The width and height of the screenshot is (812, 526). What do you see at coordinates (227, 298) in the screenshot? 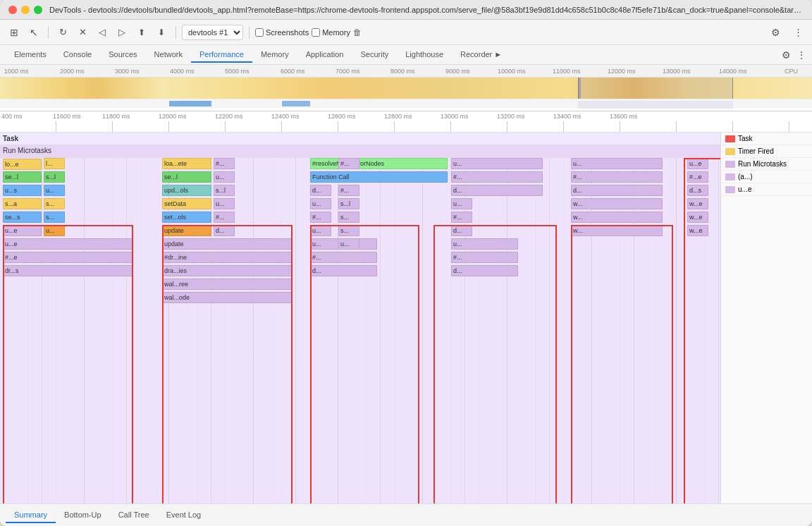
I see `block-walode: wal...ode` at bounding box center [227, 298].